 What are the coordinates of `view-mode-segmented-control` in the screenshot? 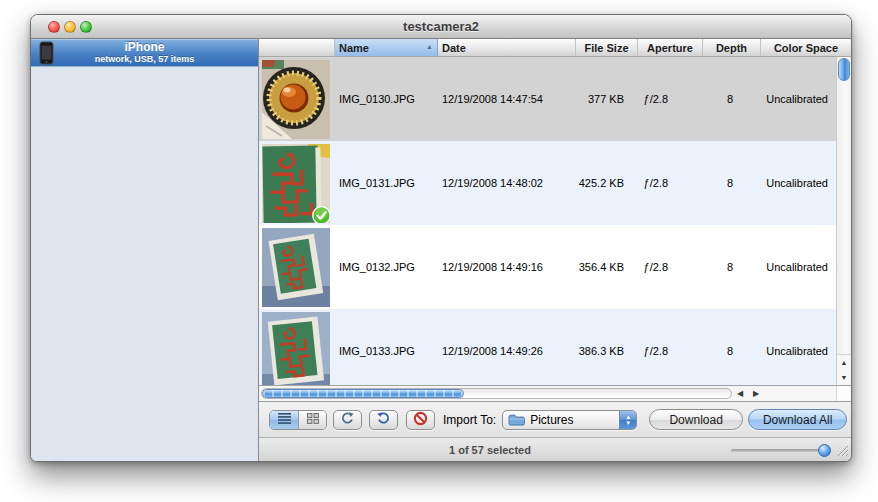 It's located at (298, 420).